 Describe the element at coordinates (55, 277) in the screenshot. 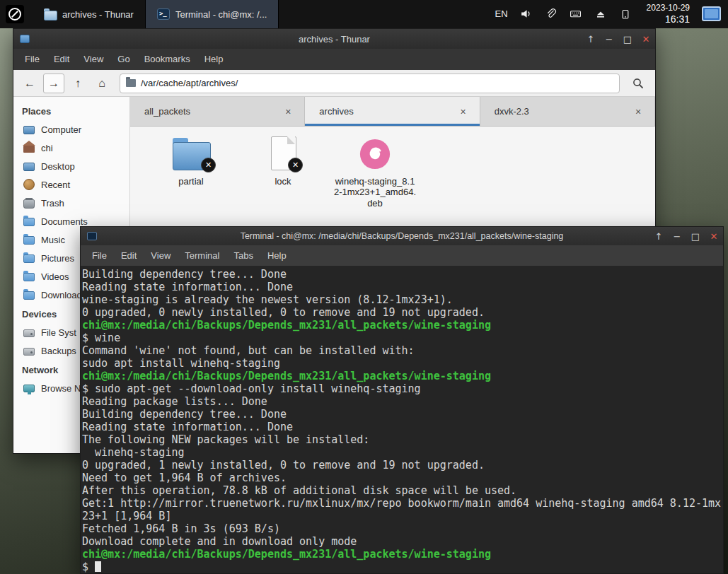

I see `sidebar-item-label: Videos` at that location.